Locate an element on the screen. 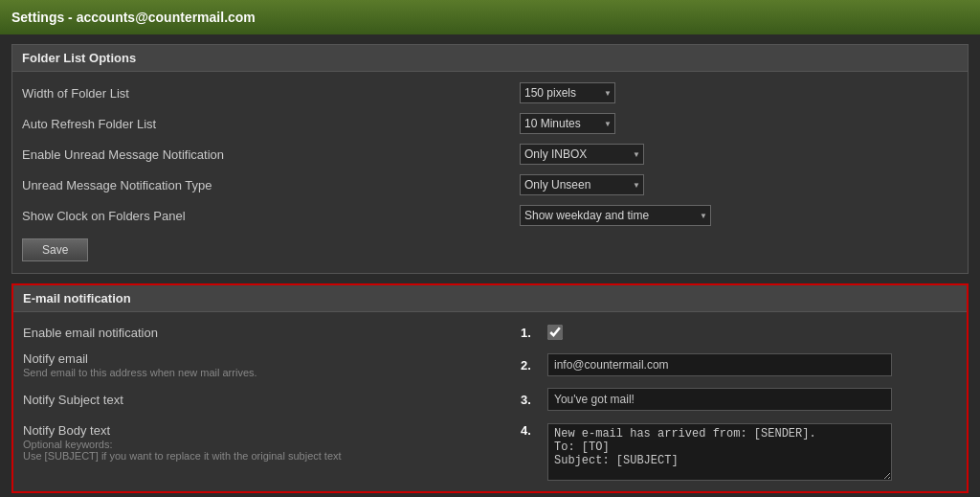  label-block-notify-email: Notify email Send email to this address … is located at coordinates (272, 365).